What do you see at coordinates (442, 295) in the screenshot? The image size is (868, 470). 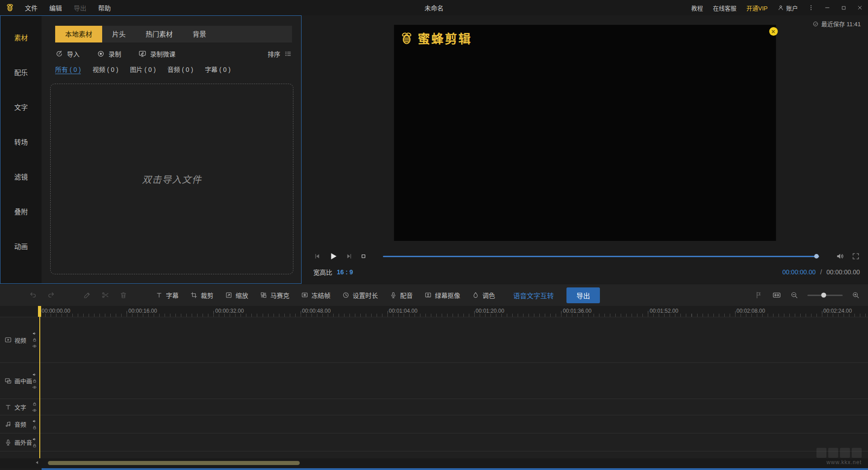 I see `tool-chroma-key: 绿幕抠像` at bounding box center [442, 295].